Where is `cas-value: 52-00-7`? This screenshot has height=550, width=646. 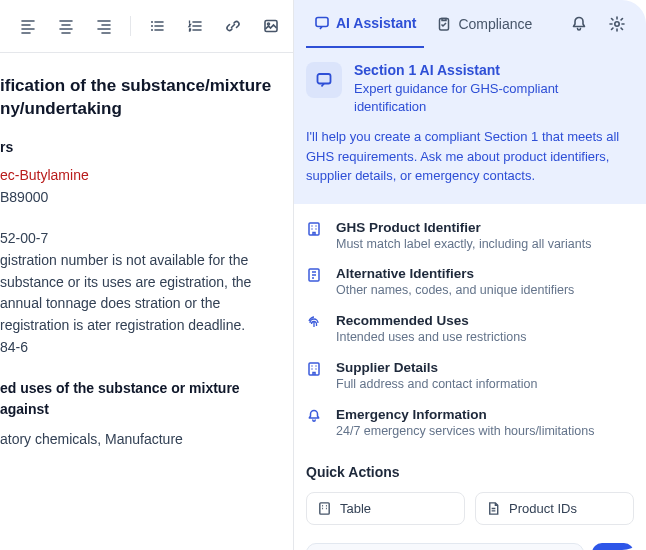 cas-value: 52-00-7 is located at coordinates (136, 239).